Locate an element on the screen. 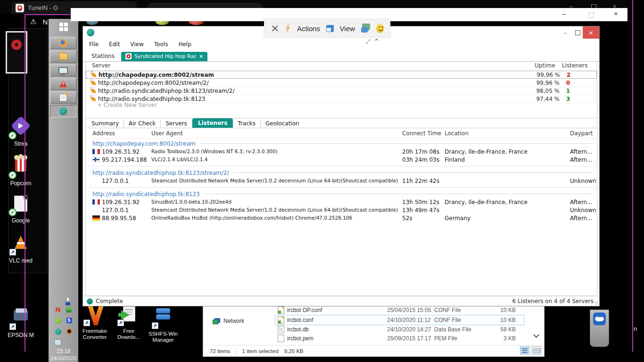 Image resolution: width=644 pixels, height=362 pixels. menu-help: Help is located at coordinates (185, 44).